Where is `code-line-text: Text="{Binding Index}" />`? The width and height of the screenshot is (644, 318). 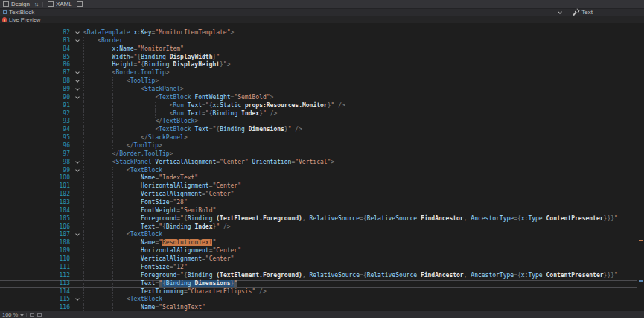
code-line-text: Text="{Binding Index}" /> is located at coordinates (363, 228).